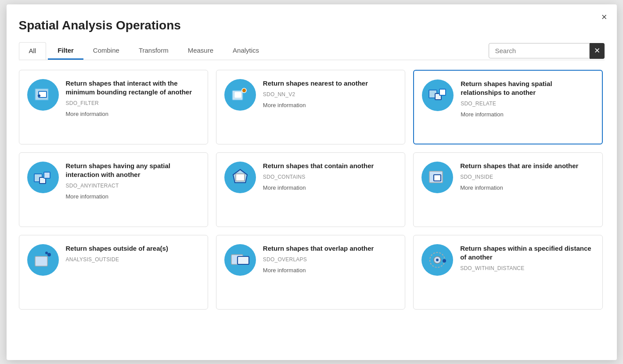 The height and width of the screenshot is (364, 623). Describe the element at coordinates (437, 260) in the screenshot. I see `within-distance-icon` at that location.